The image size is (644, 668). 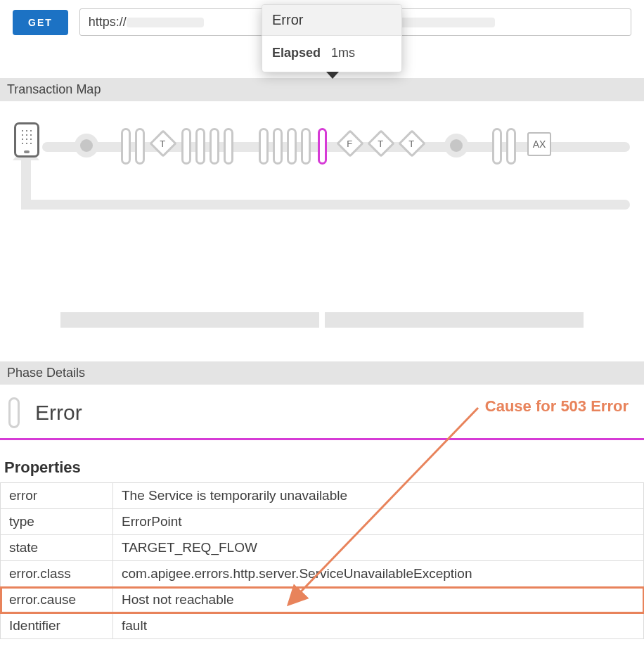 What do you see at coordinates (343, 53) in the screenshot?
I see `tooltip-elapsed-value: 1ms` at bounding box center [343, 53].